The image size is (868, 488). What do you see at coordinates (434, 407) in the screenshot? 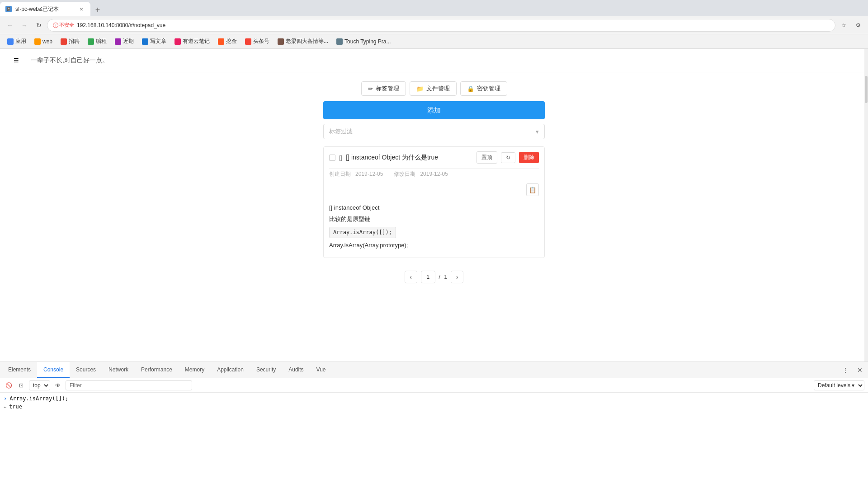
I see `console-result-line: ← true` at bounding box center [434, 407].